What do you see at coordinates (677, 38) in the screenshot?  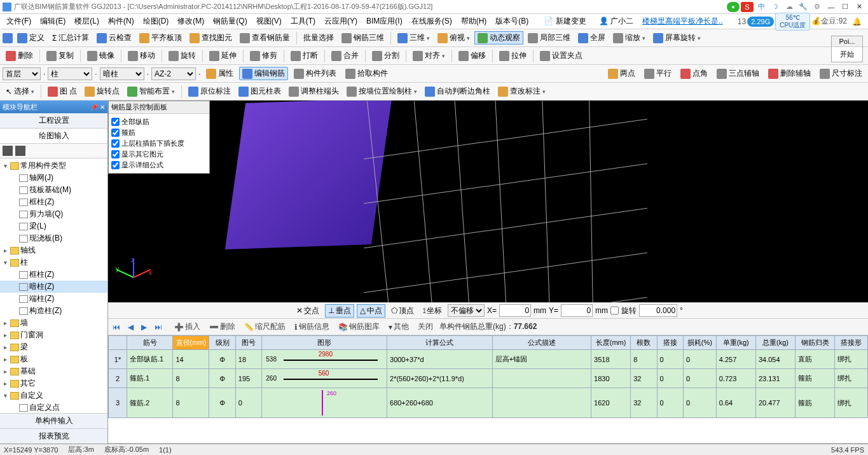 I see `rotate-screen-button: 屏幕旋转` at bounding box center [677, 38].